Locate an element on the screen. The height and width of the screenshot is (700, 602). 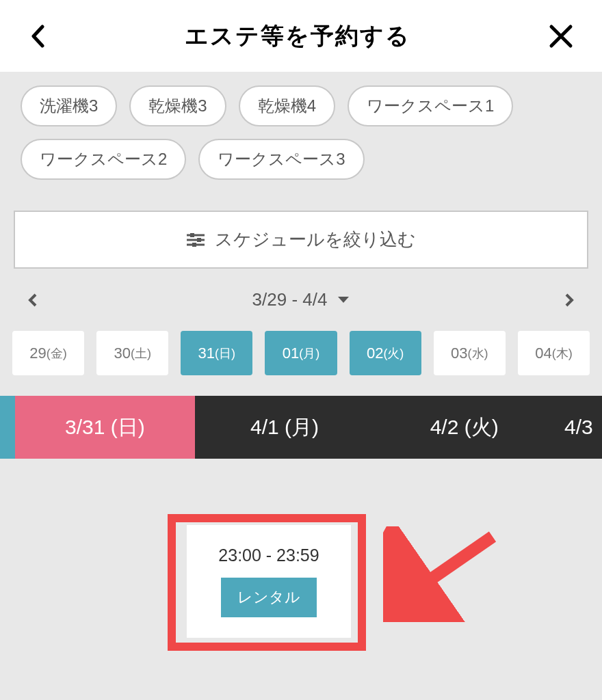
close-button is located at coordinates (561, 36).